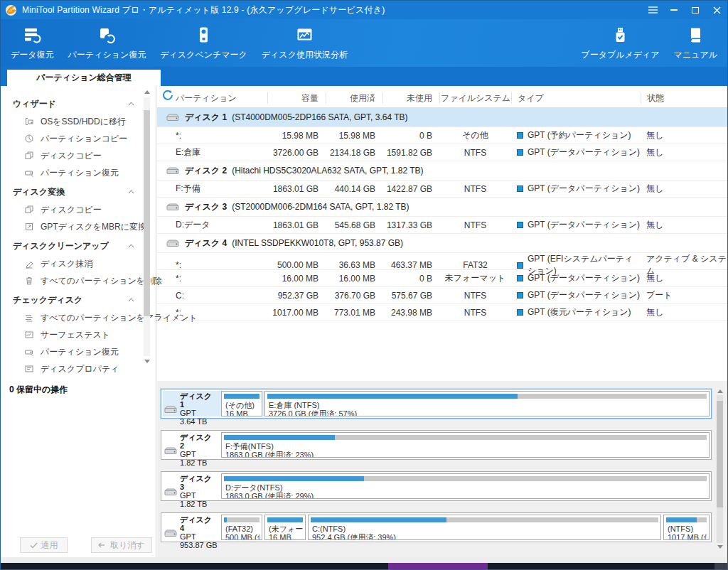  I want to click on diskmap-row-1: ディスク 1 GPT 3.64 TB (その他) 16 MB, so click(437, 404).